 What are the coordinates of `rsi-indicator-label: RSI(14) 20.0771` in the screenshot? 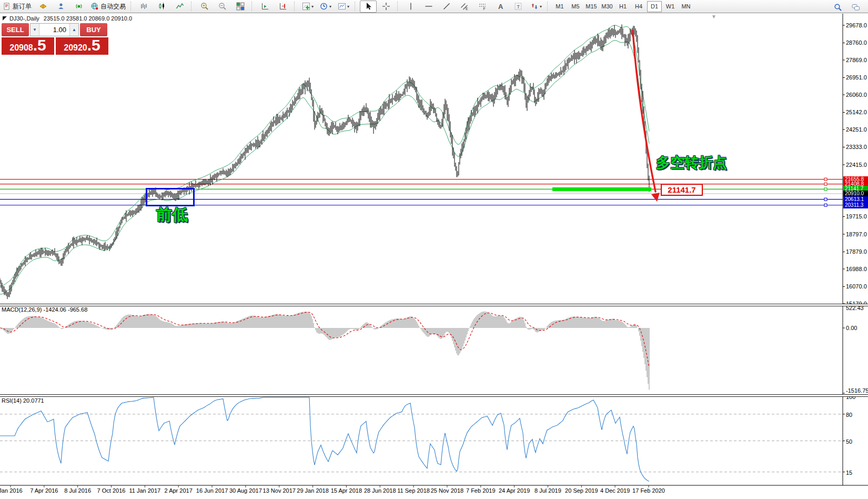 It's located at (23, 401).